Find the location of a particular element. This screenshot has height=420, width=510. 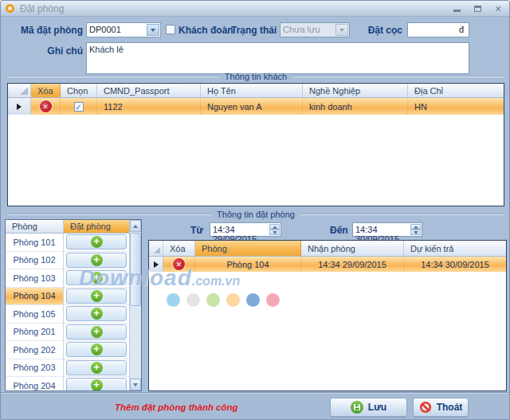

exit-button-label: Thoát is located at coordinates (449, 407).